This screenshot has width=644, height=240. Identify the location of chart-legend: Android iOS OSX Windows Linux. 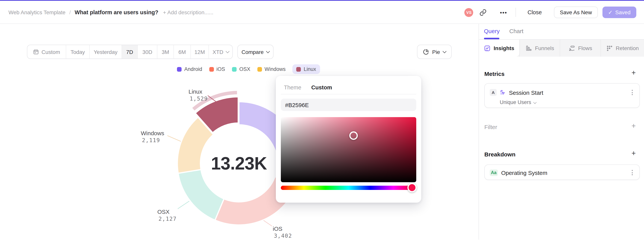
(248, 69).